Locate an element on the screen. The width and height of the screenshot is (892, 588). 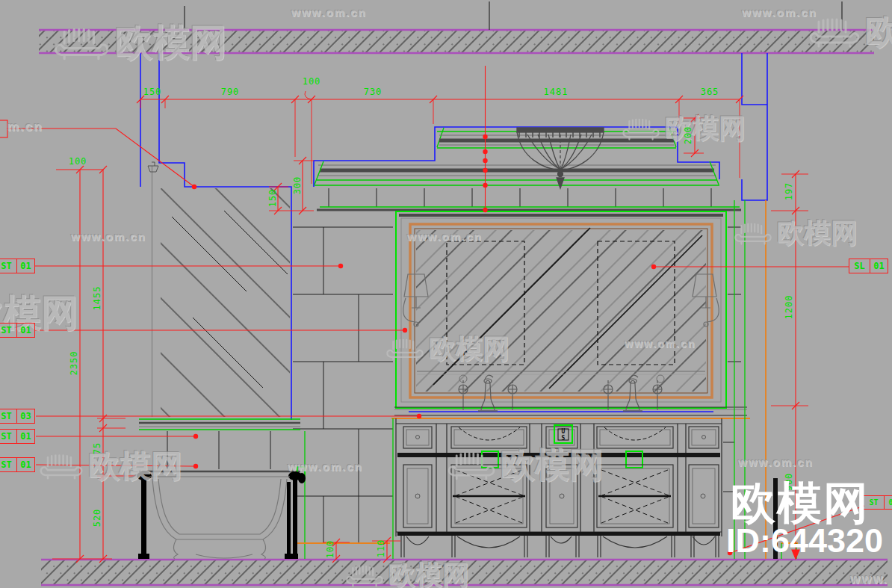
dim-200-right: 200 is located at coordinates (688, 135).